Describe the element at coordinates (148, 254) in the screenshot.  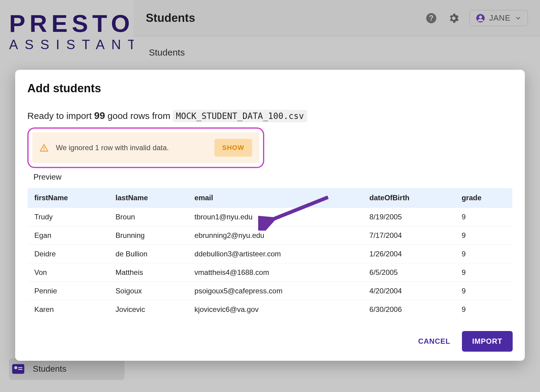
I see `cell-lastName: de Bullion` at that location.